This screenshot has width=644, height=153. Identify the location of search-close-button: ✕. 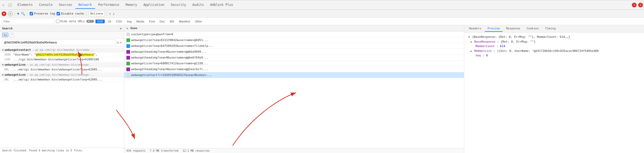
(121, 28).